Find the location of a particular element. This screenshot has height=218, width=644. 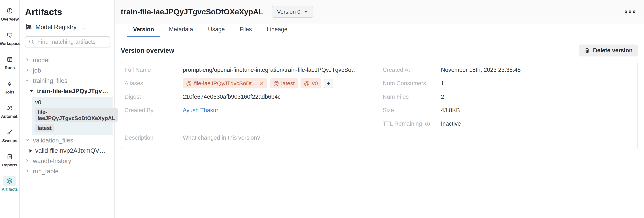

field-created-at: Created At November 18th, 2023 23:35:45 is located at coordinates (508, 70).